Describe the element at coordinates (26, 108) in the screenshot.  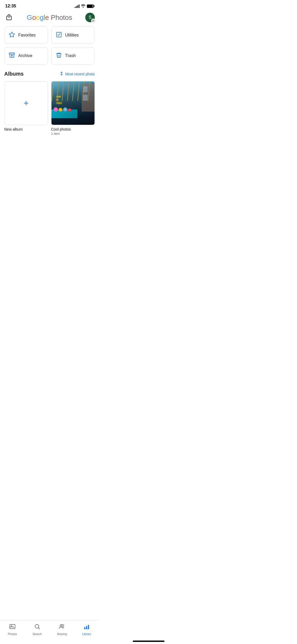
I see `new-album-card: + New album` at that location.